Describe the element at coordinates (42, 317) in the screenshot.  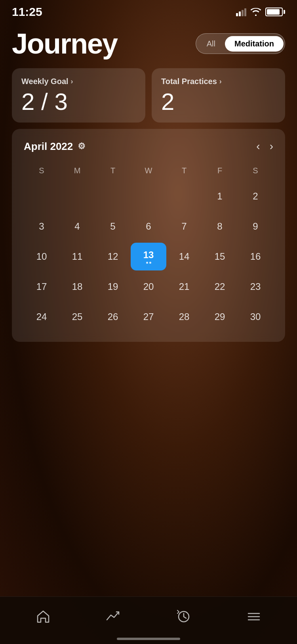
I see `cal-day-24: 24` at that location.